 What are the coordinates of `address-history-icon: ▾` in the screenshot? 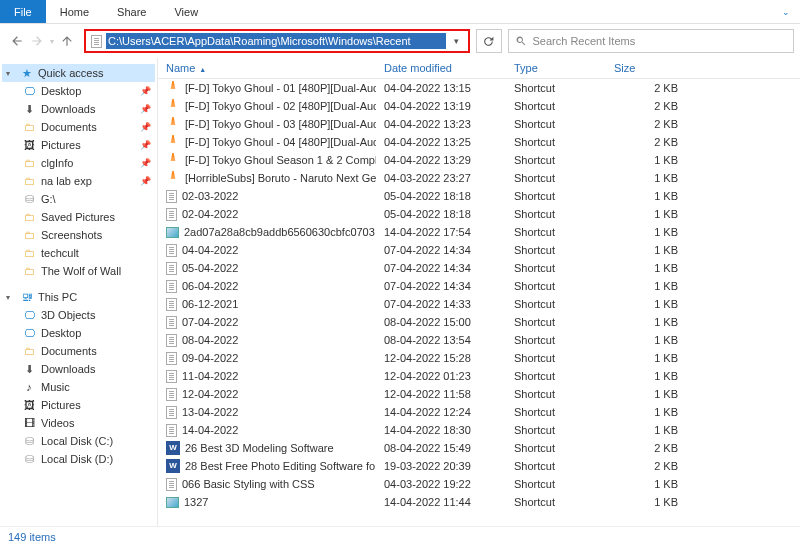 It's located at (457, 41).